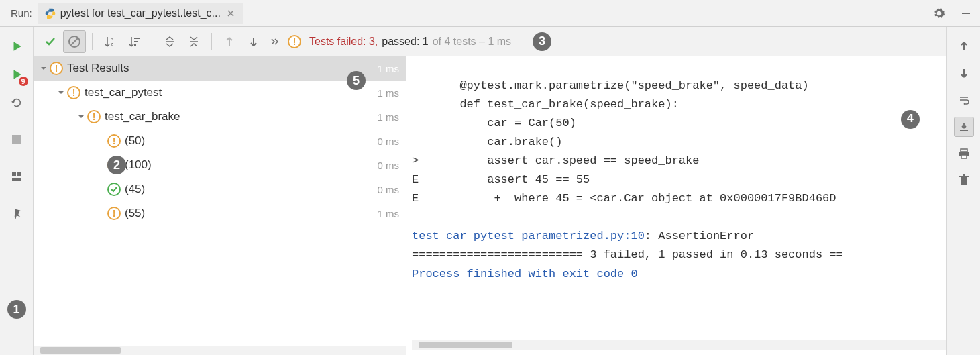 The width and height of the screenshot is (980, 355). What do you see at coordinates (231, 93) in the screenshot?
I see `tree-label: test_car_pytest` at bounding box center [231, 93].